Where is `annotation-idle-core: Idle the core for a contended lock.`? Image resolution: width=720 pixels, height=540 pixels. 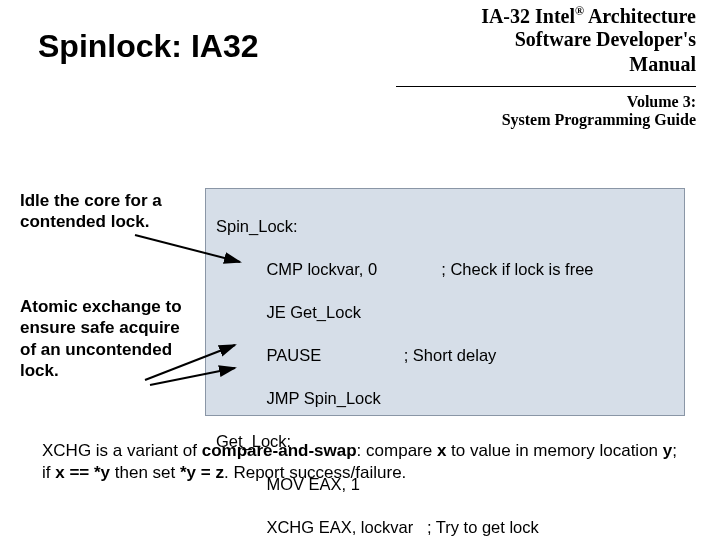 annotation-idle-core: Idle the core for a contended lock. is located at coordinates (105, 212).